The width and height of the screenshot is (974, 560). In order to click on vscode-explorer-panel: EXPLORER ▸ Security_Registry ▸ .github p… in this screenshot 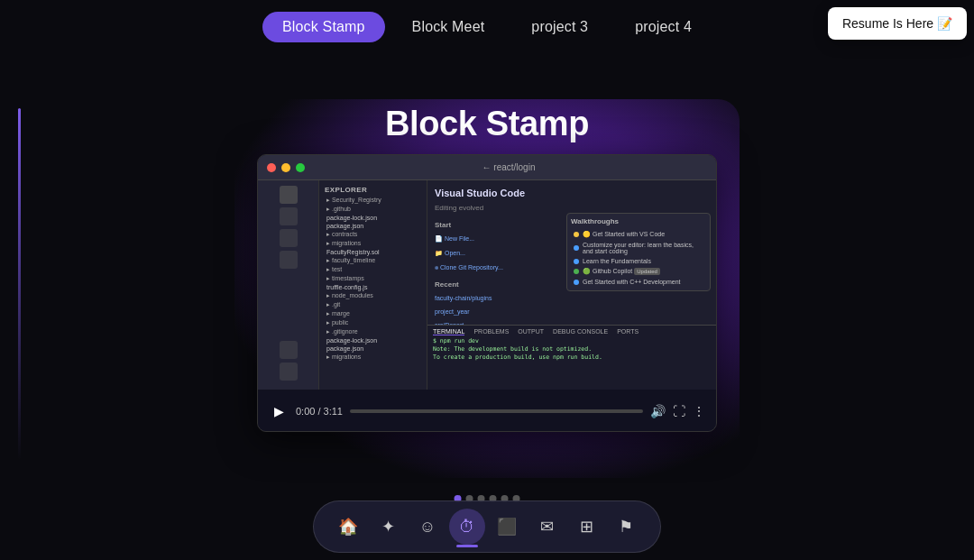, I will do `click(373, 285)`.